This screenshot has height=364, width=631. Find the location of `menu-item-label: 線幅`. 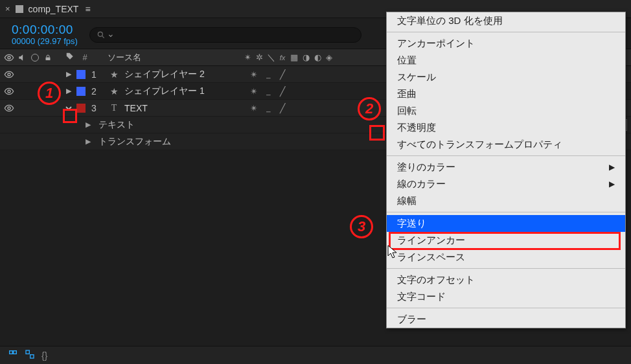

menu-item-label: 線幅 is located at coordinates (407, 201).